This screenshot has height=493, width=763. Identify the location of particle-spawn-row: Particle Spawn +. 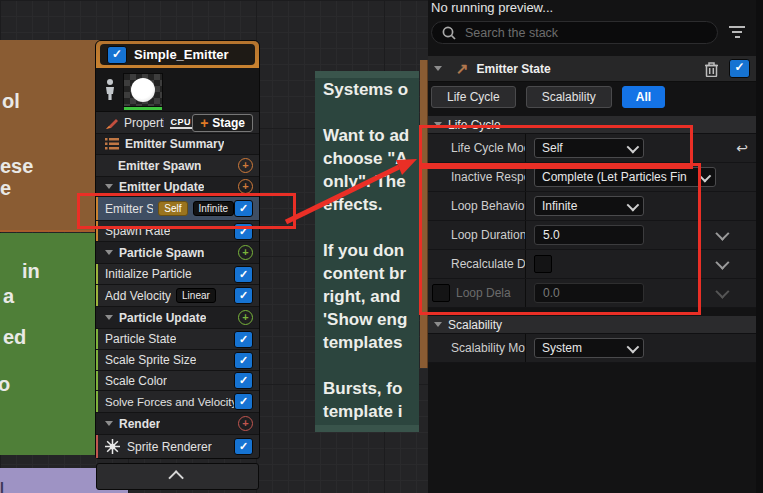
(178, 253).